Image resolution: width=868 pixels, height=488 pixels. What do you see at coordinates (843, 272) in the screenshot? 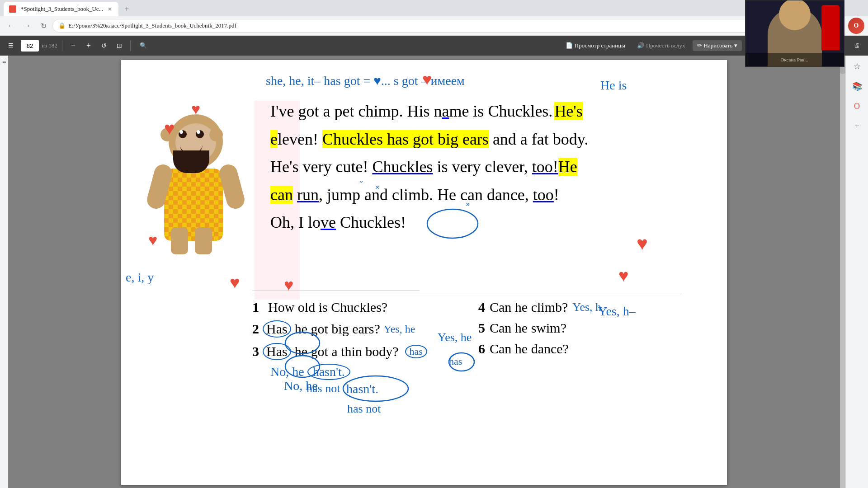
I see `scrollbar` at bounding box center [843, 272].